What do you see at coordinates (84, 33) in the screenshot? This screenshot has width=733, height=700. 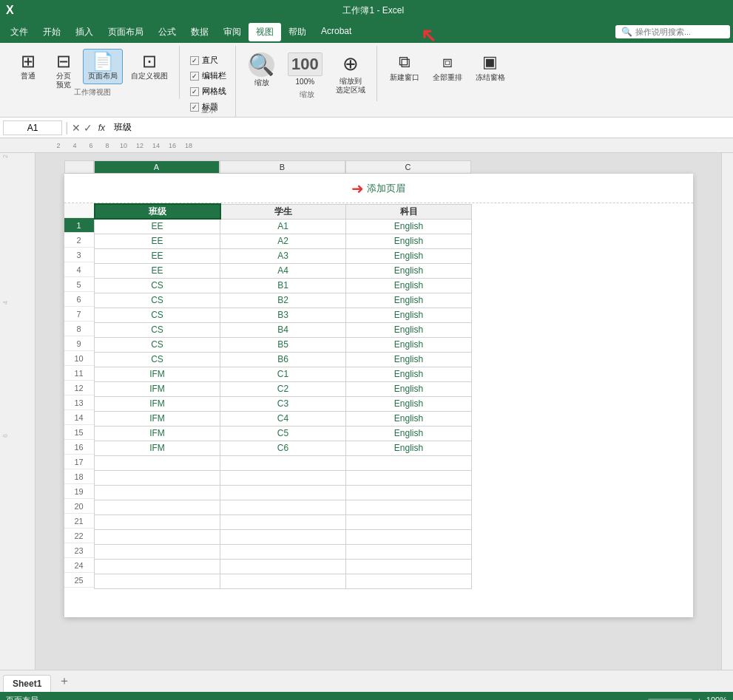 I see `menu-item-插入: 插入` at bounding box center [84, 33].